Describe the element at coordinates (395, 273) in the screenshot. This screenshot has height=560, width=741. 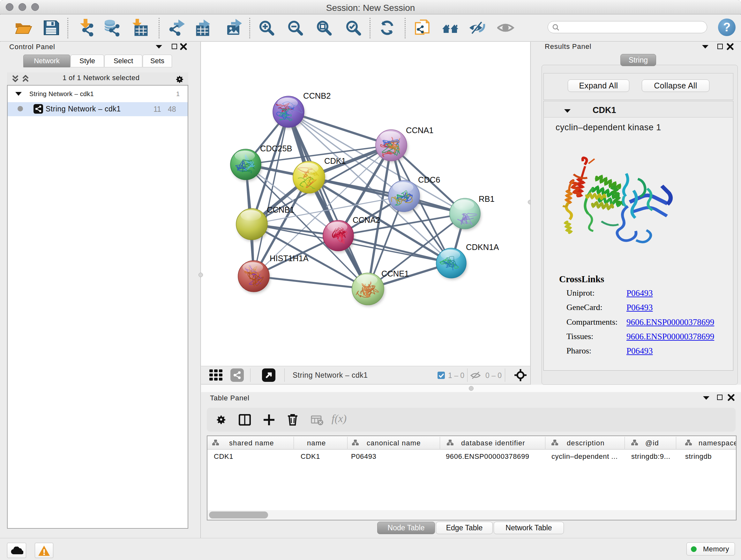
I see `svg-text: CCNE1` at that location.